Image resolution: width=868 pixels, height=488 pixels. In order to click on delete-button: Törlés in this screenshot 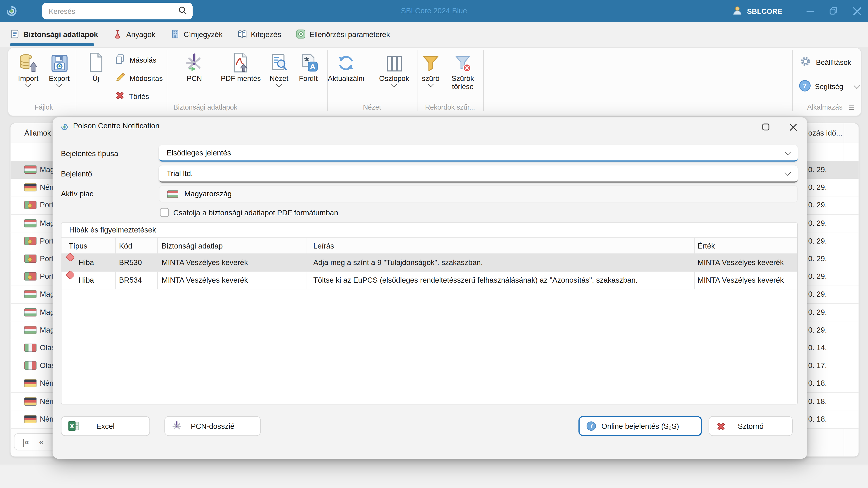, I will do `click(132, 96)`.